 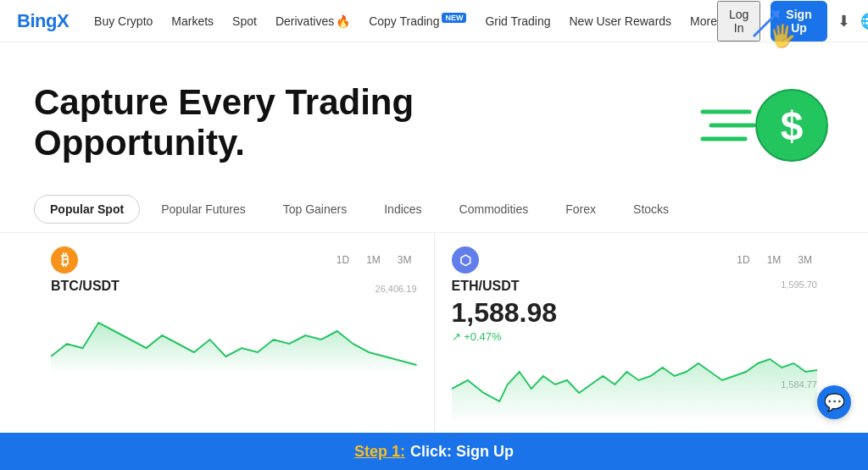 I want to click on eth-chart, so click(x=635, y=384).